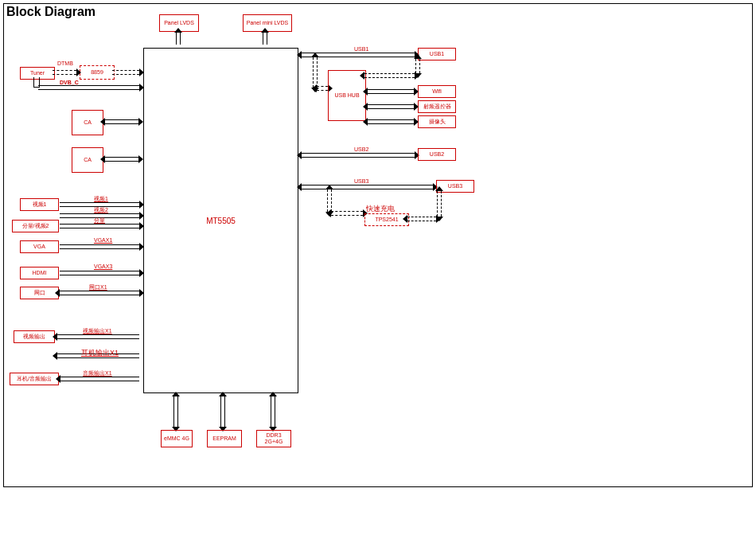  I want to click on vga-box: VGA, so click(40, 247).